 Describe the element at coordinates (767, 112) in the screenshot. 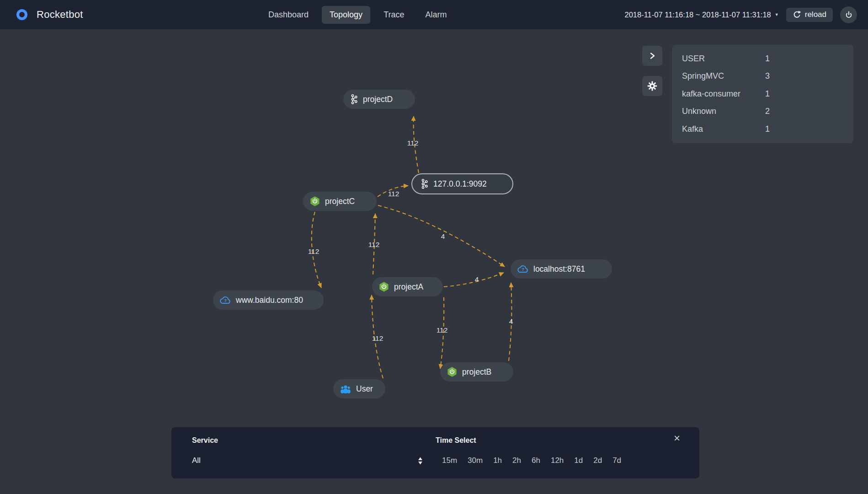

I see `legend-type-count: 2` at that location.